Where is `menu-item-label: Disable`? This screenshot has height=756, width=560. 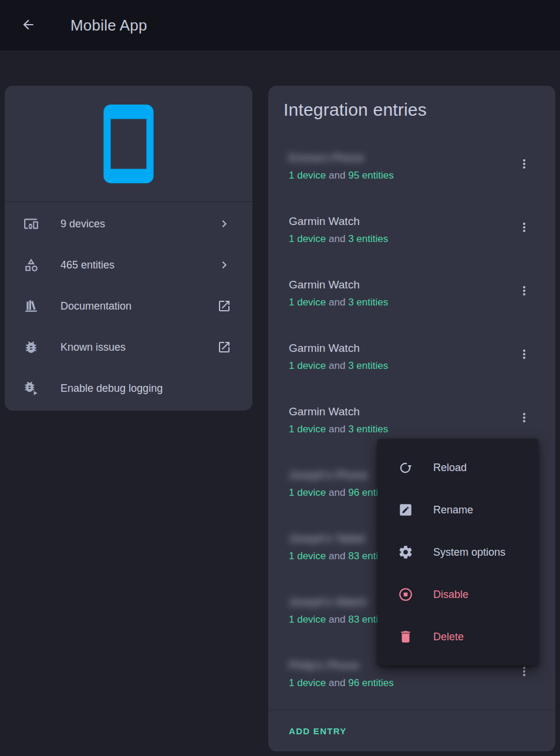 menu-item-label: Disable is located at coordinates (451, 594).